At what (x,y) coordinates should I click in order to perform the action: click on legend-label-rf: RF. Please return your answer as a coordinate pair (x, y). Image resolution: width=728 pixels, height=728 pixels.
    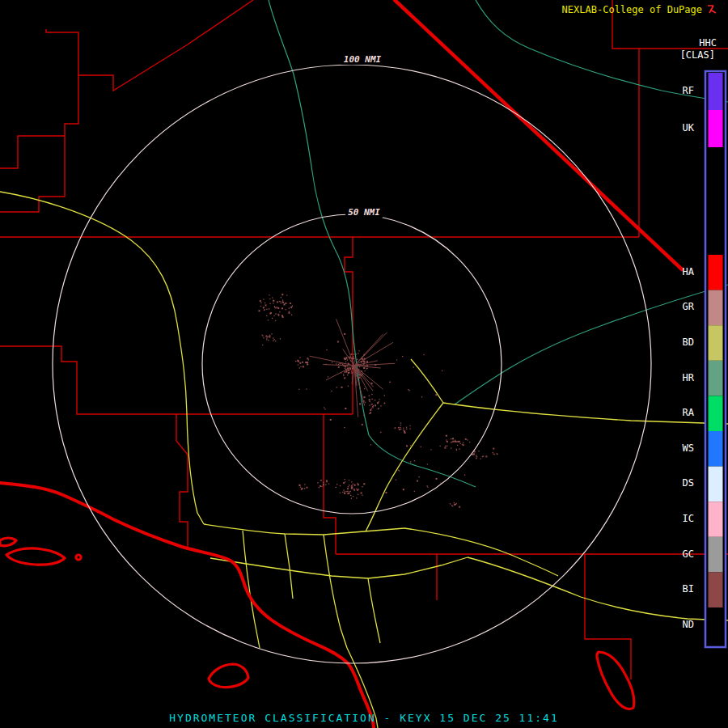
    Looking at the image, I should click on (688, 91).